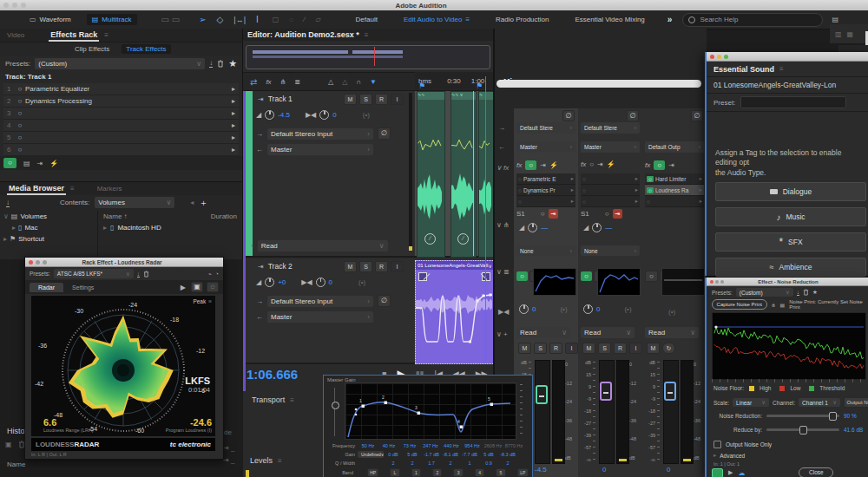  I want to click on eq-band-button: 2, so click(437, 473).